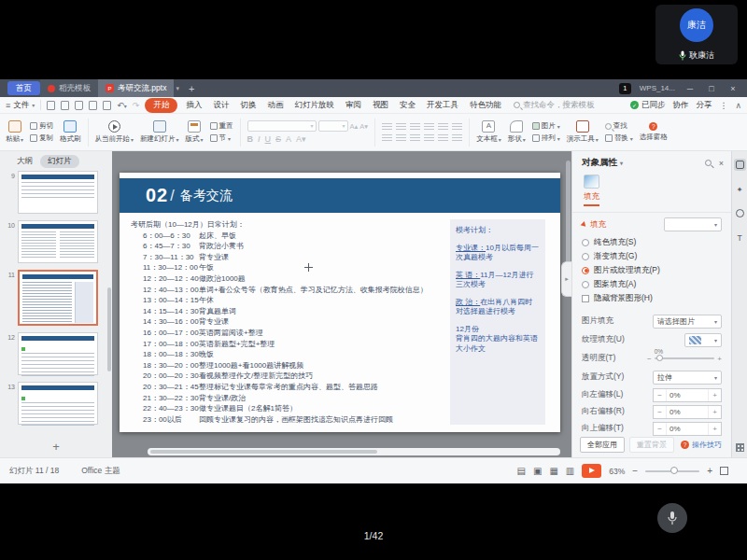  I want to click on texture-fill-select: ▾, so click(703, 340).